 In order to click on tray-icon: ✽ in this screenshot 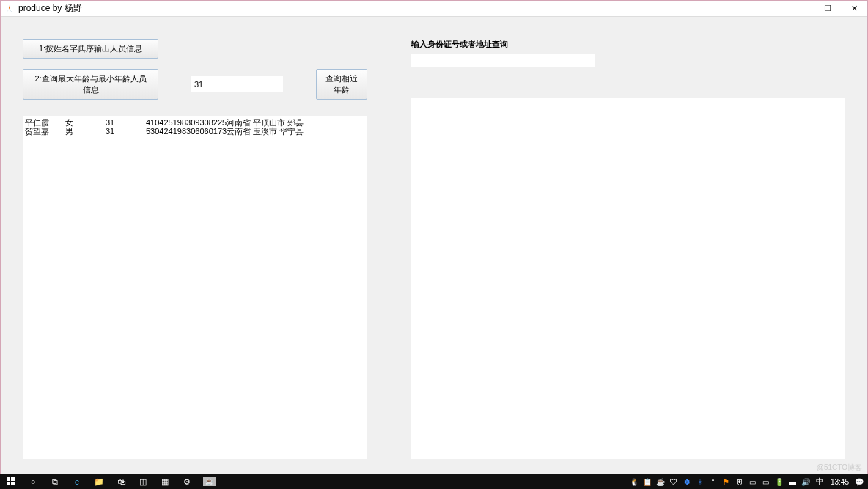, I will do `click(687, 482)`.